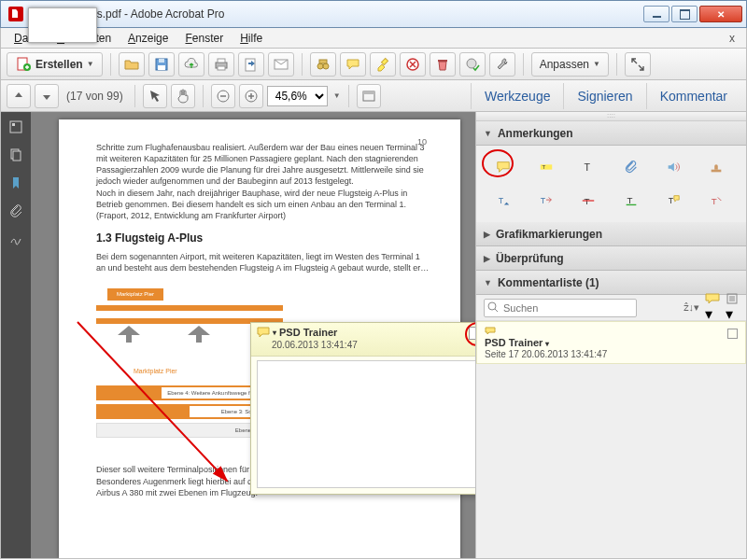 The width and height of the screenshot is (747, 560). Describe the element at coordinates (369, 96) in the screenshot. I see `read-mode-button` at that location.